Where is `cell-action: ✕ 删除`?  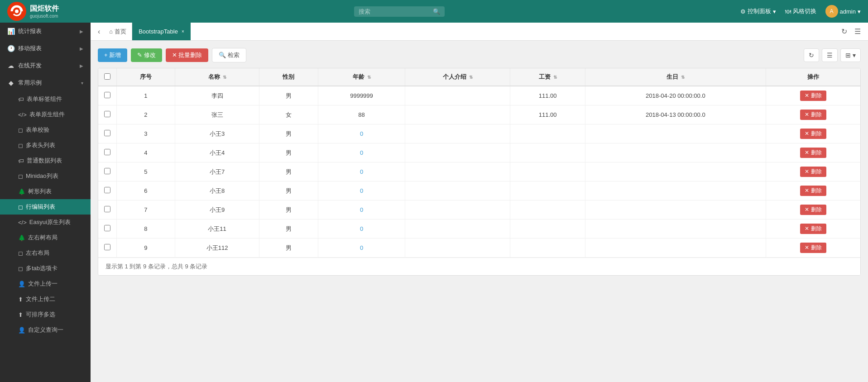 cell-action: ✕ 删除 is located at coordinates (813, 191).